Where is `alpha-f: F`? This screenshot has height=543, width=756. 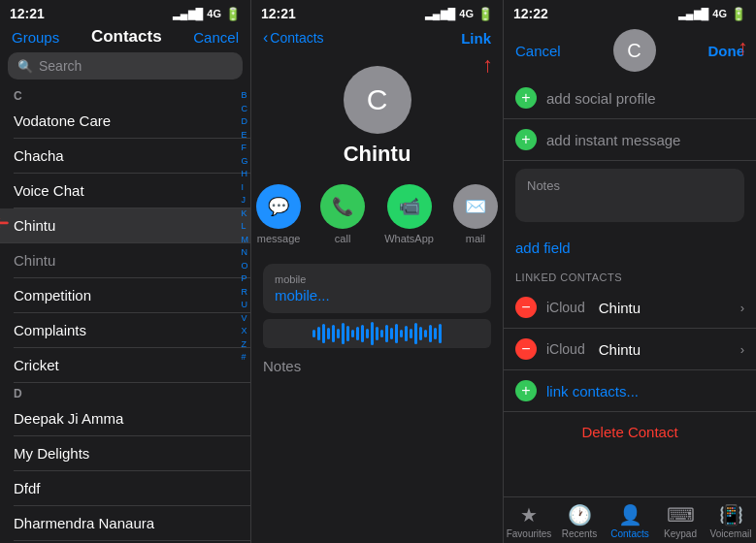 alpha-f: F is located at coordinates (246, 148).